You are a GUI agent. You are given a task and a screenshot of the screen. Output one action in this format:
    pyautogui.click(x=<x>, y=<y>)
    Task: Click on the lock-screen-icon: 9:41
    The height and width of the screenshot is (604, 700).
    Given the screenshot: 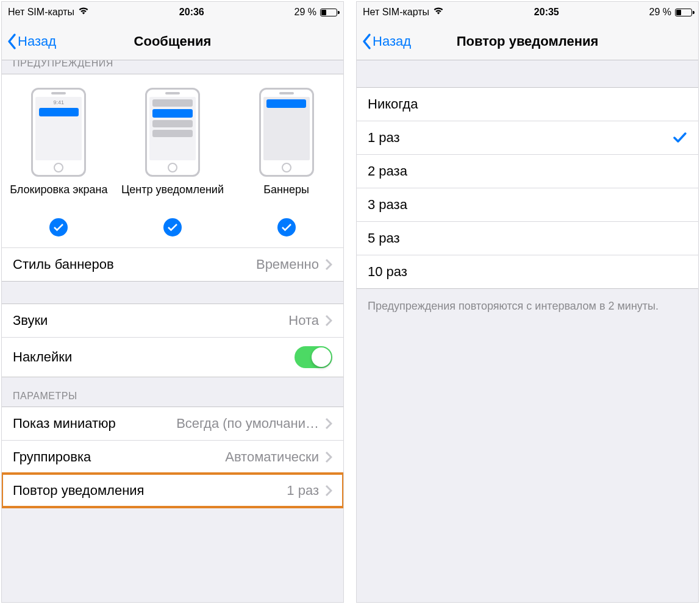 What is the action you would take?
    pyautogui.click(x=59, y=132)
    